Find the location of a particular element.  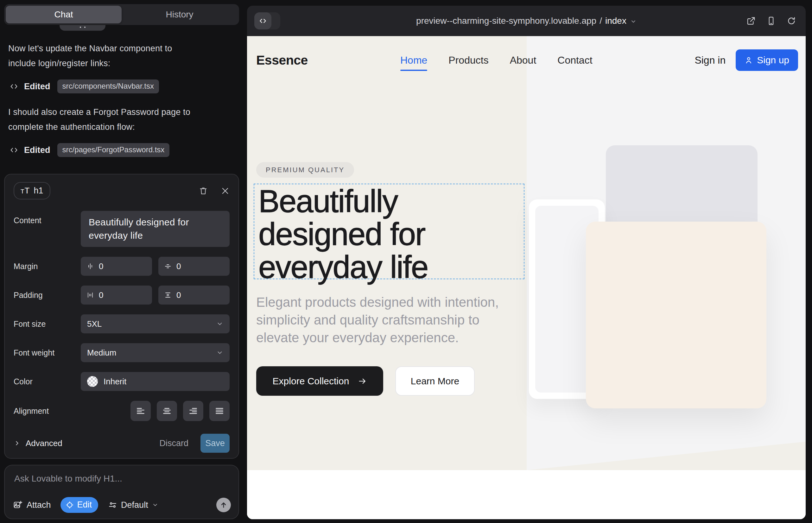

site-navbar: Essence Home Products About Contact Sign… is located at coordinates (526, 60).